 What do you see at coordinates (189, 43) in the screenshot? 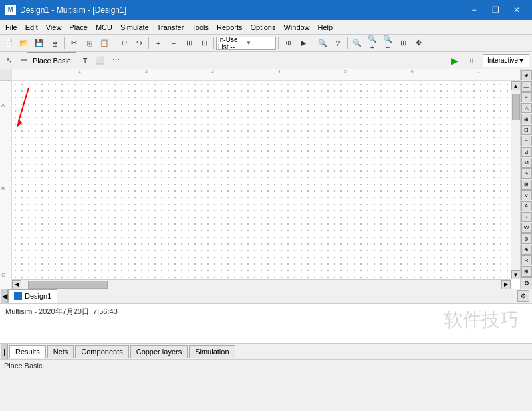
I see `zoom-area-button: ⊞` at bounding box center [189, 43].